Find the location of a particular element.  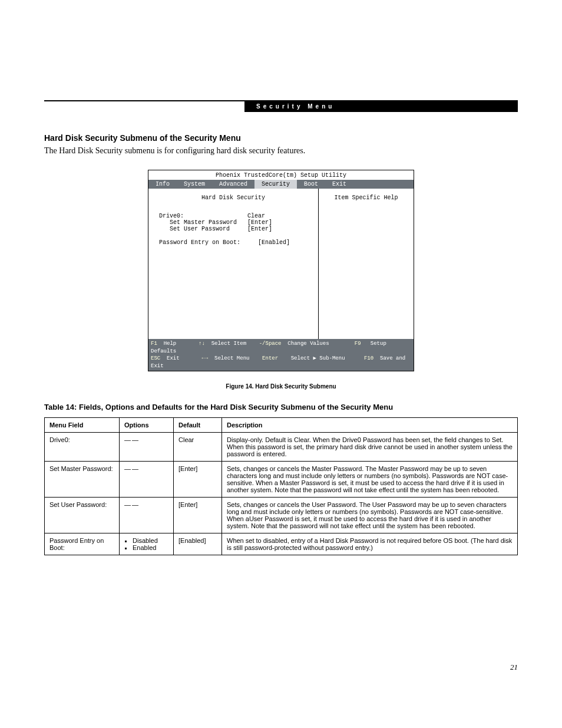

bios-panel: Phoenix TrustedCore(tm) Setup Utility In… is located at coordinates (281, 271).